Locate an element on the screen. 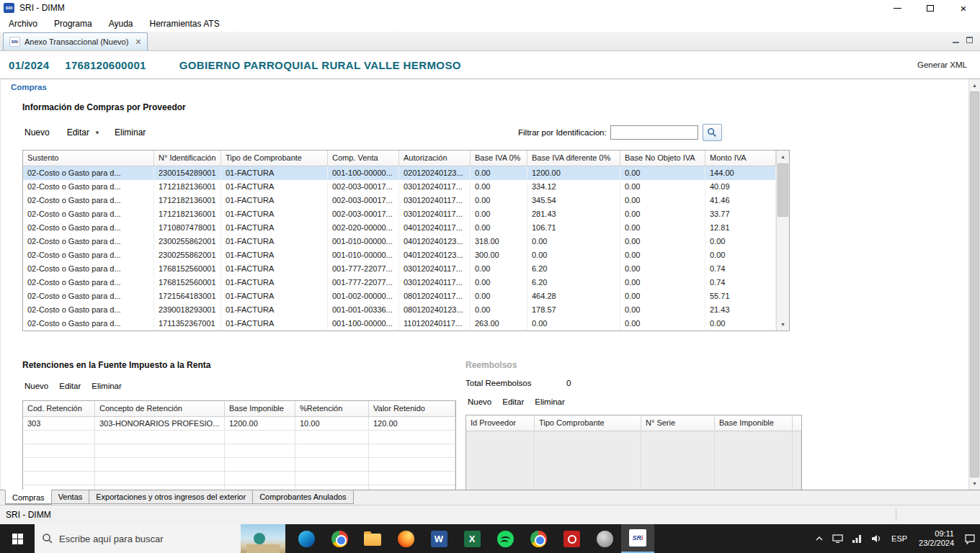 The image size is (980, 553). compras-nuevo-button: Nuevo is located at coordinates (37, 132).